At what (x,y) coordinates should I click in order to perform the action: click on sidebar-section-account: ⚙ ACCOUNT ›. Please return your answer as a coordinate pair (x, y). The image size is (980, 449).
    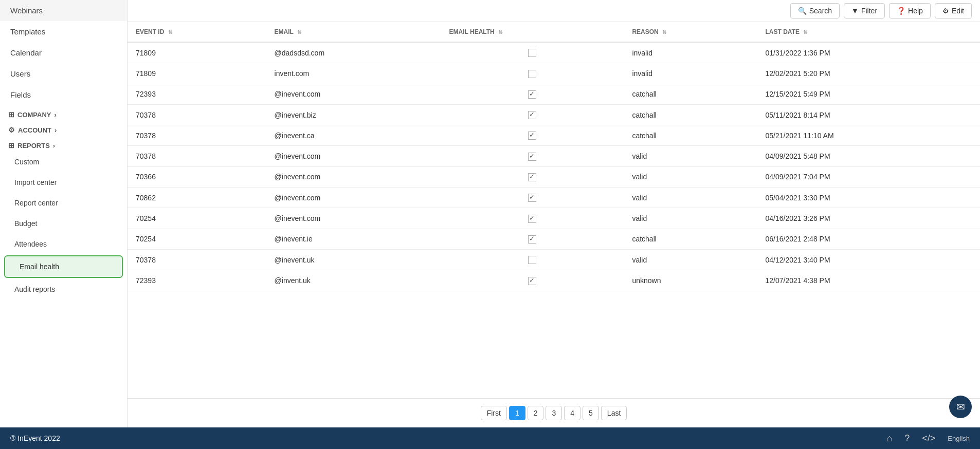
    Looking at the image, I should click on (64, 128).